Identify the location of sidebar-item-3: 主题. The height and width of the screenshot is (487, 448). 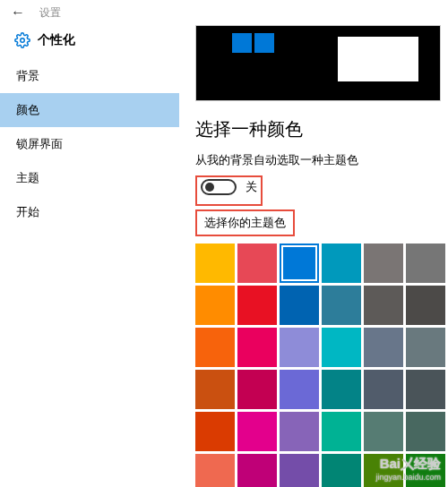
(90, 178).